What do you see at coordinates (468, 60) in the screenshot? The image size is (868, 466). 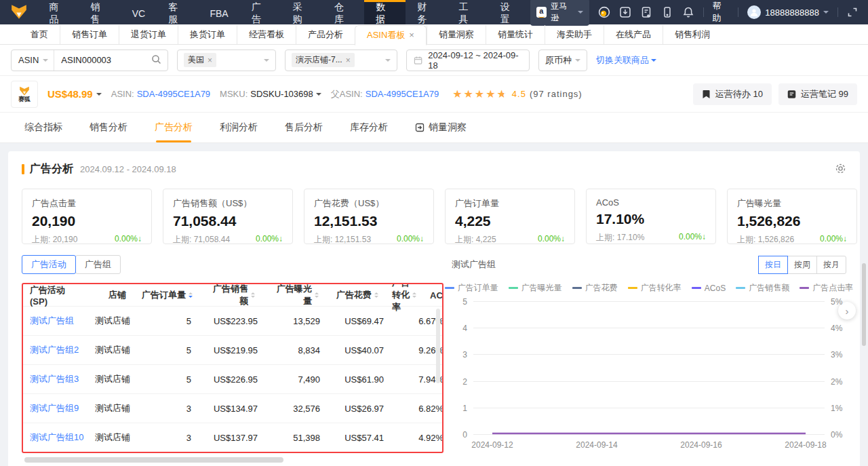 I see `date-range-picker: 2024-09-12 ~ 2024-09-18` at bounding box center [468, 60].